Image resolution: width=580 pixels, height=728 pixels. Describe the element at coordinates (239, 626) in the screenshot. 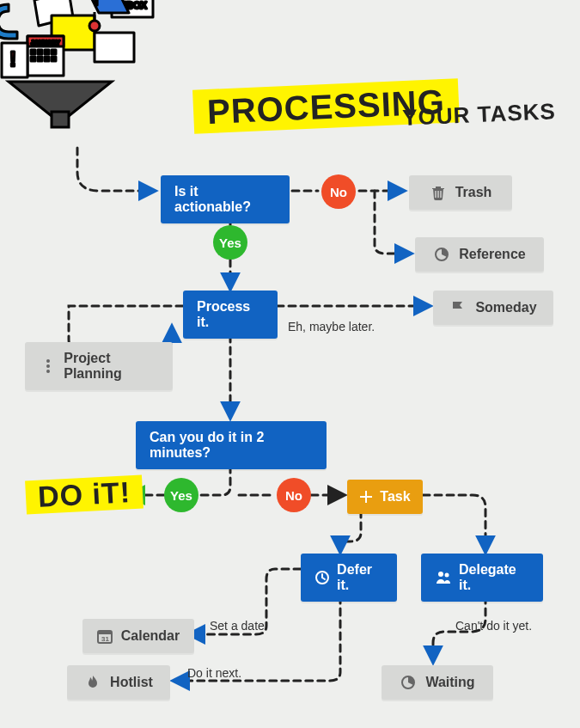

I see `caption-set-a-date: Set a date.` at that location.